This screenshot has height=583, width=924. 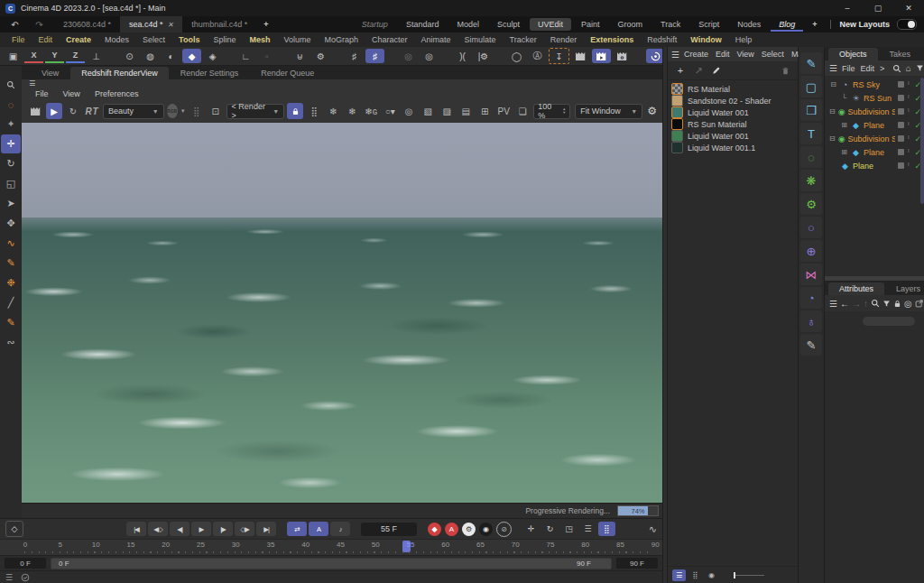 I want to click on next-frame-button: |▶, so click(x=223, y=529).